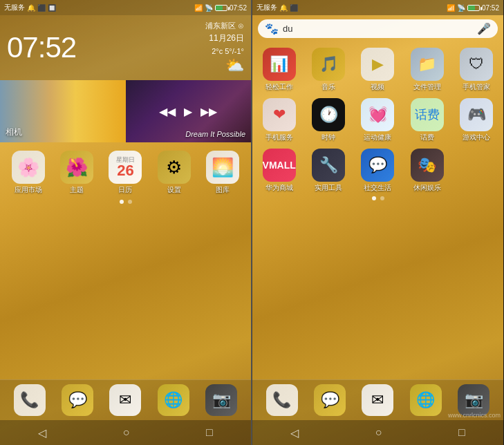 The width and height of the screenshot is (504, 445). I want to click on no-service-right: 无服务, so click(267, 8).